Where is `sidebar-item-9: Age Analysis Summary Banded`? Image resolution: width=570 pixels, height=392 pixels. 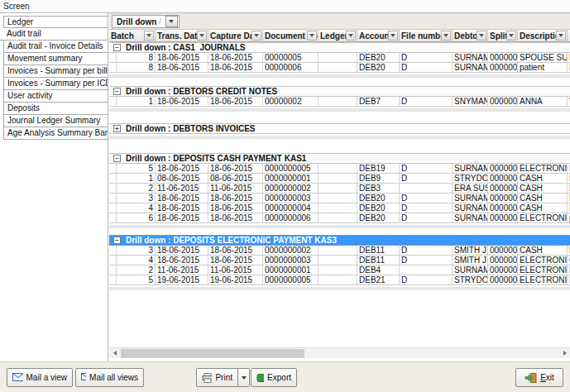 sidebar-item-9: Age Analysis Summary Banded is located at coordinates (55, 134).